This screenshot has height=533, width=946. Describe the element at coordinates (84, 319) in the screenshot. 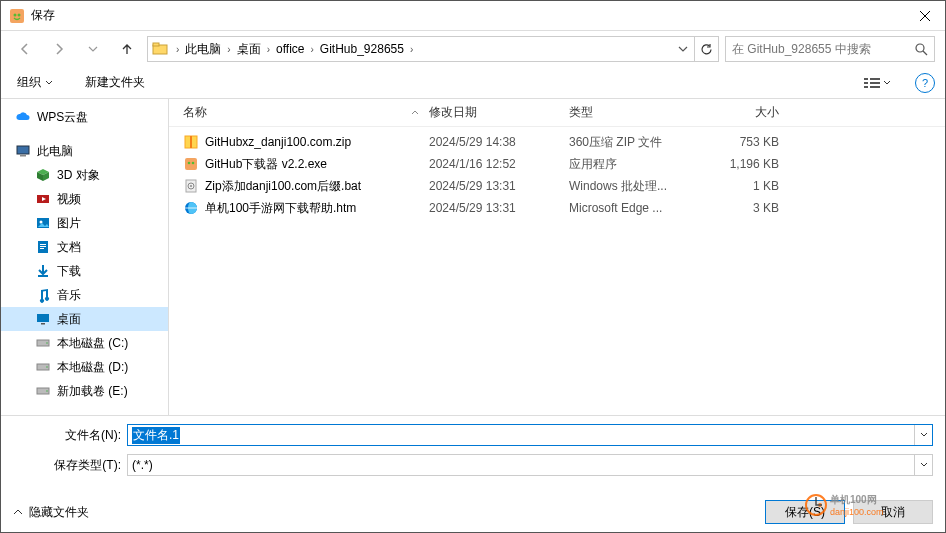

I see `sidebar-item: 桌面` at that location.